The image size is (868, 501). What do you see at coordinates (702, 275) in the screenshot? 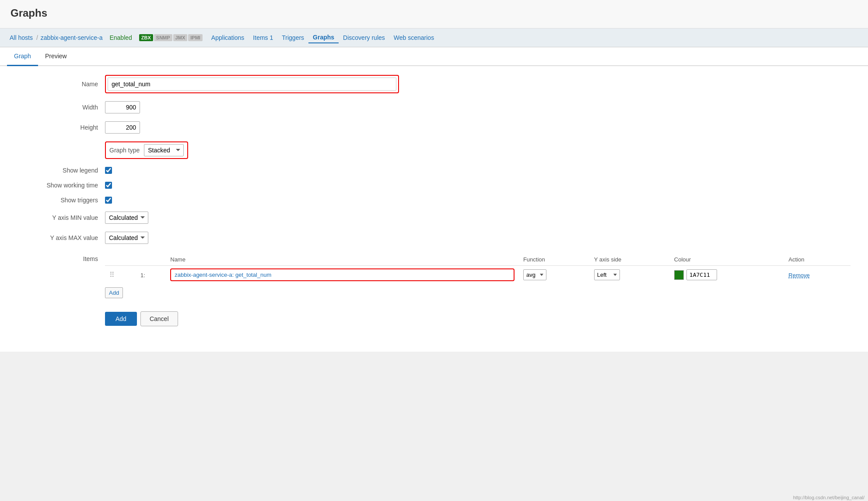
I see `colour-input` at bounding box center [702, 275].